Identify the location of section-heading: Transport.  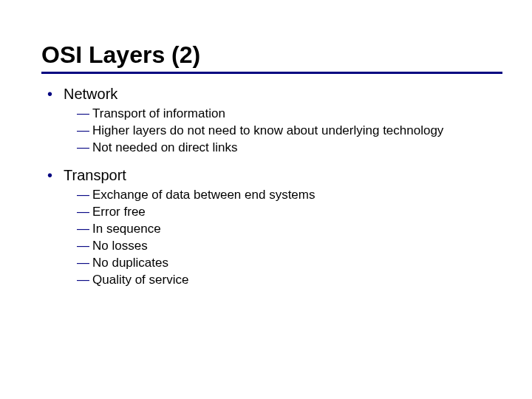
(95, 175).